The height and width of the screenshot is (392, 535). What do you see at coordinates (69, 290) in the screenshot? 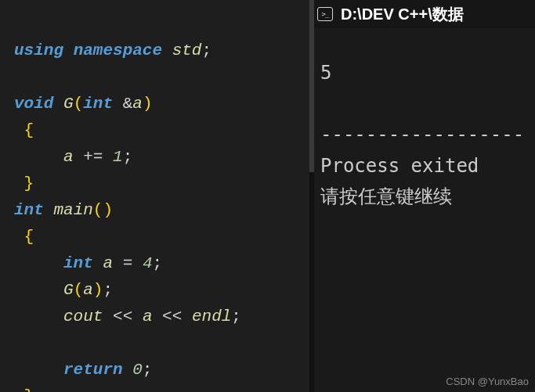
I see `call-G: G` at bounding box center [69, 290].